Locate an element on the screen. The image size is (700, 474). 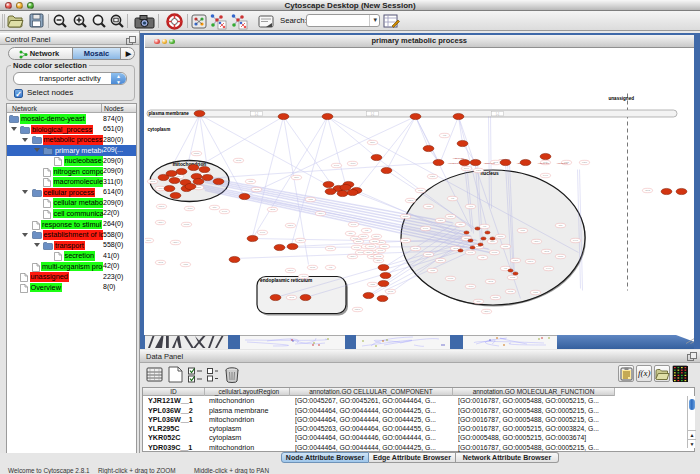
svg-text: YDR046C is located at coordinates (488, 162).